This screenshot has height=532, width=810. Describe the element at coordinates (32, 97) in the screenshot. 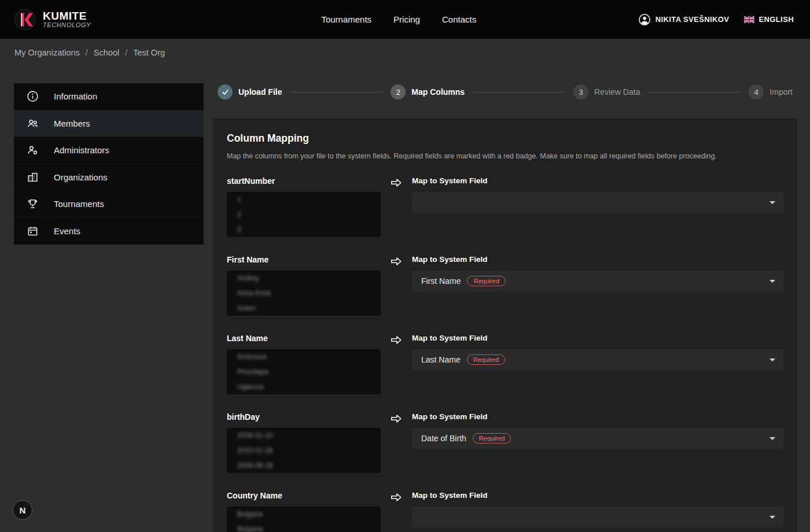

I see `info-icon` at that location.